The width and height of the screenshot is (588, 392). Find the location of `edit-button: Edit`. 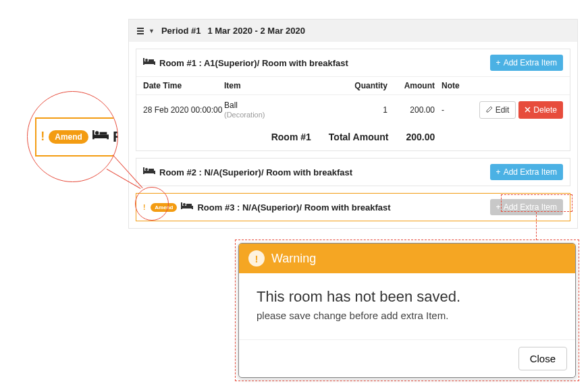

edit-button: Edit is located at coordinates (498, 110).